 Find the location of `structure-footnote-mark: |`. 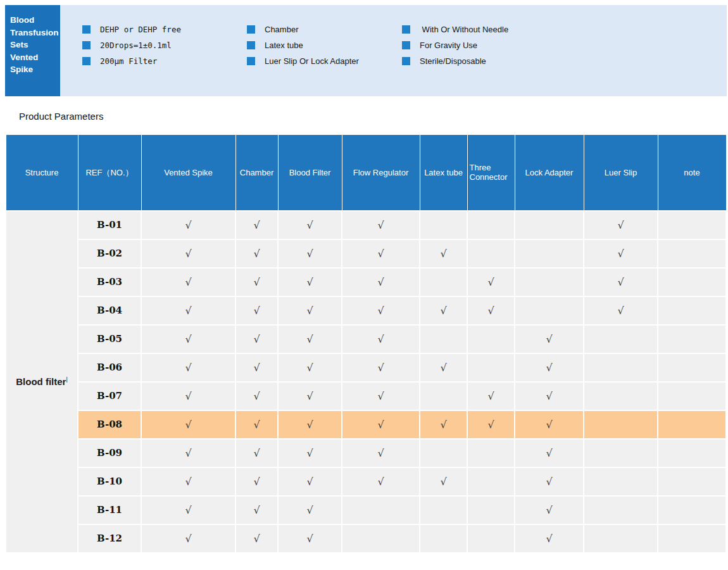

structure-footnote-mark: | is located at coordinates (66, 379).